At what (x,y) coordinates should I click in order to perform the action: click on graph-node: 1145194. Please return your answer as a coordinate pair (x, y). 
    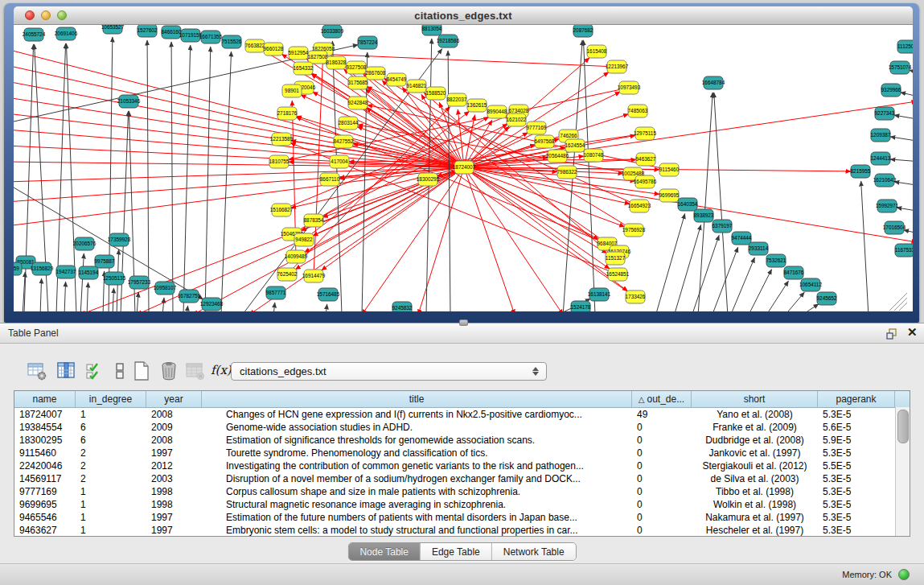
    Looking at the image, I should click on (88, 273).